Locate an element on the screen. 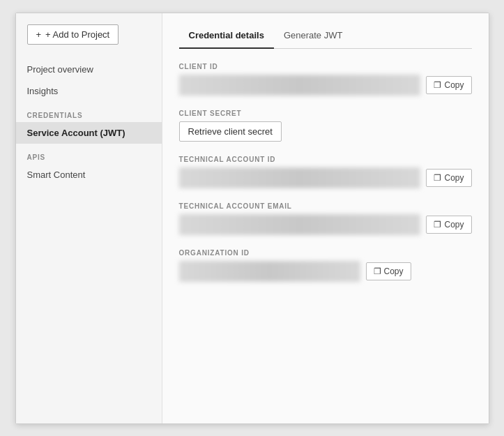 The image size is (504, 436). client-id-label: CLIENT ID is located at coordinates (326, 67).